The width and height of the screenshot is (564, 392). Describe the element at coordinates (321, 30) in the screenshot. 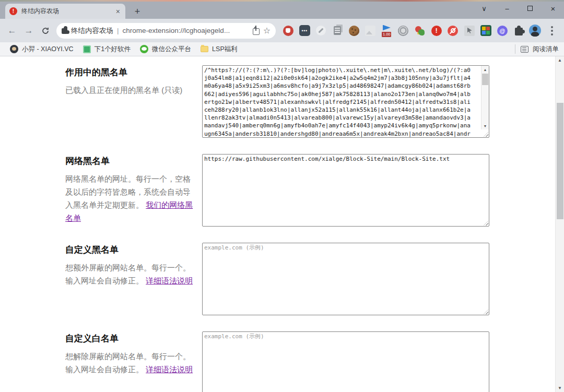

I see `pen-icon` at that location.